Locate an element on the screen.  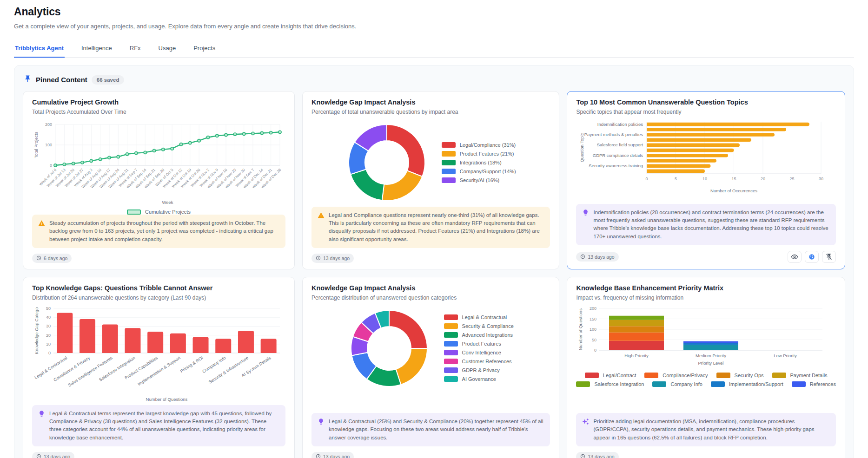
svg-text: 5 is located at coordinates (676, 179).